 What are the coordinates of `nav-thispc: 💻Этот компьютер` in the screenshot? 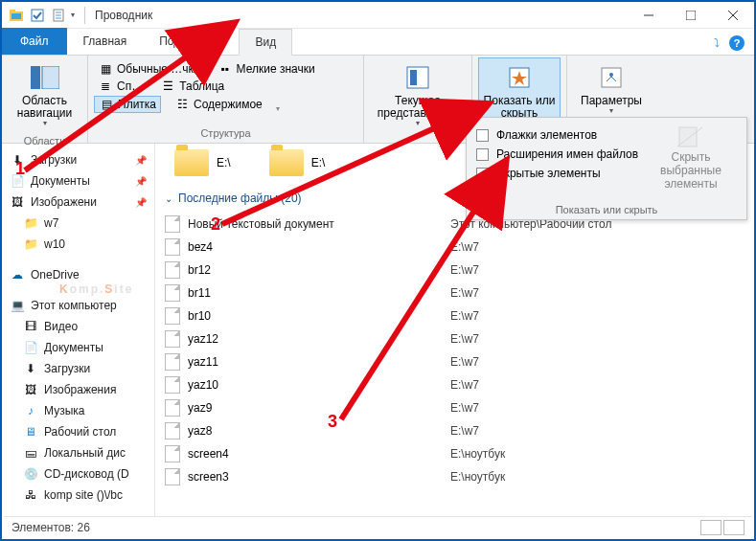 It's located at (79, 305).